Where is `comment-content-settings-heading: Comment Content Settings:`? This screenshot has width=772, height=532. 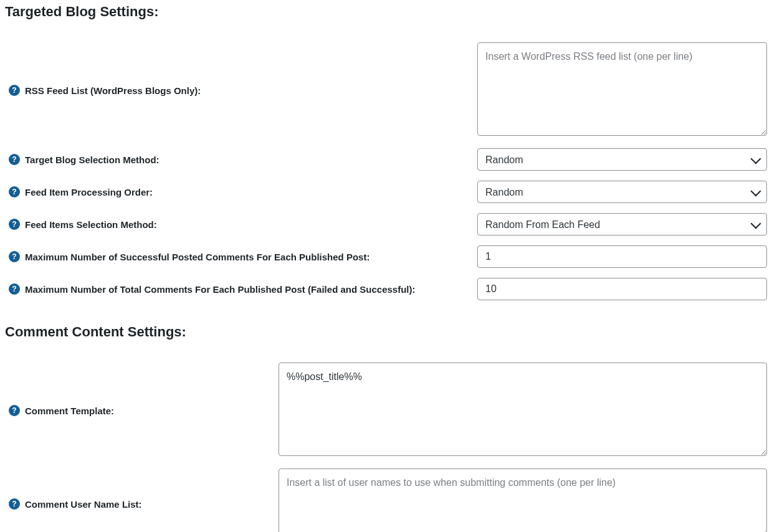 comment-content-settings-heading: Comment Content Settings: is located at coordinates (386, 332).